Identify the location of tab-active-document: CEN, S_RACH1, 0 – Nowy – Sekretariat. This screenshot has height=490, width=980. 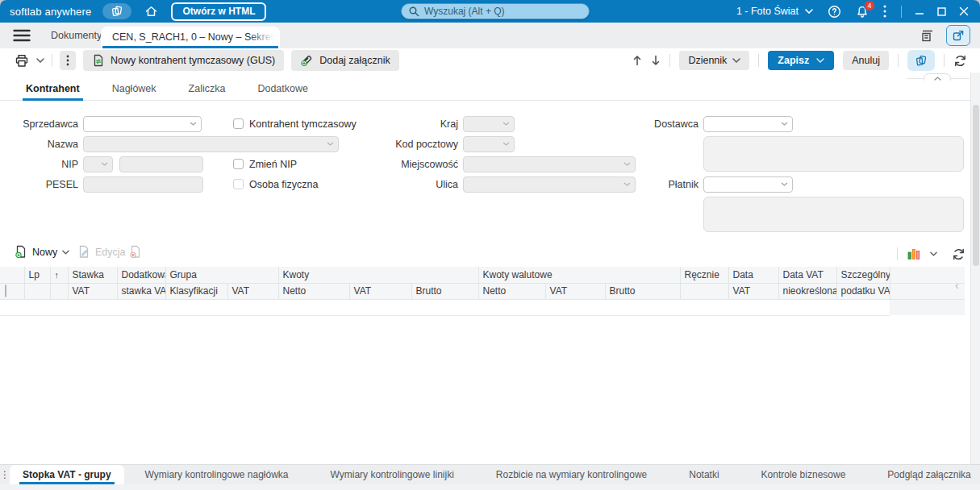
(190, 37).